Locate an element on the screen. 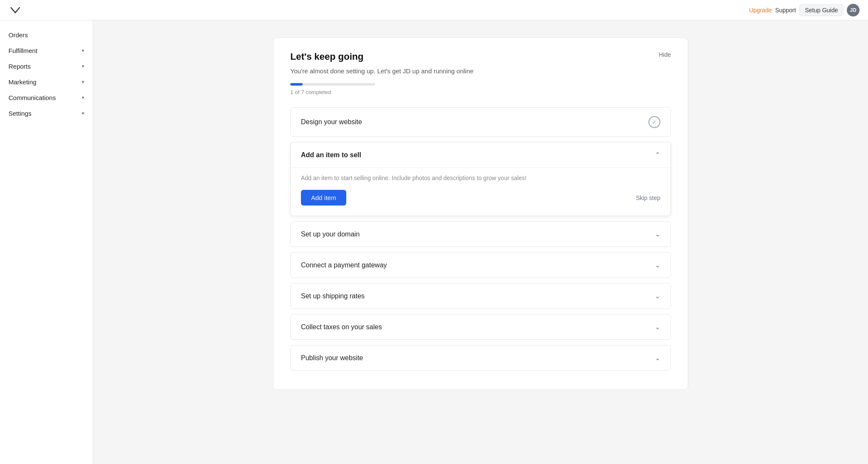  sidebar-item-marketing: Marketing ▾ is located at coordinates (47, 82).